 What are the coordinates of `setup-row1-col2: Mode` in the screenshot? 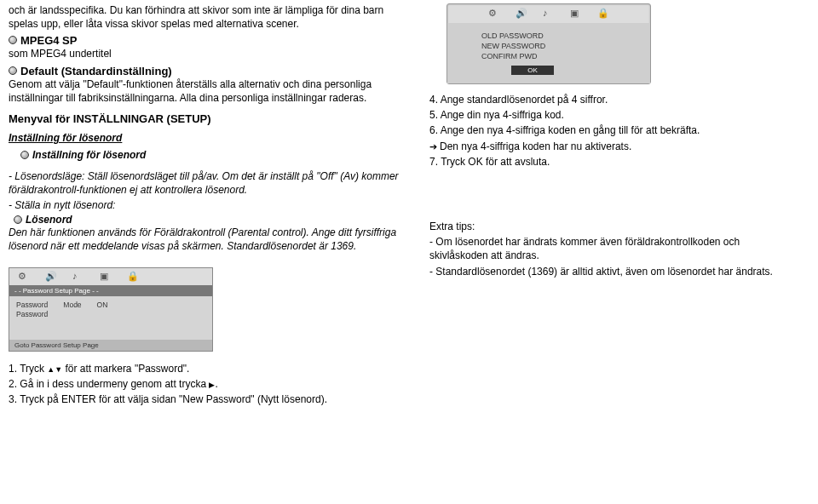 It's located at (72, 305).